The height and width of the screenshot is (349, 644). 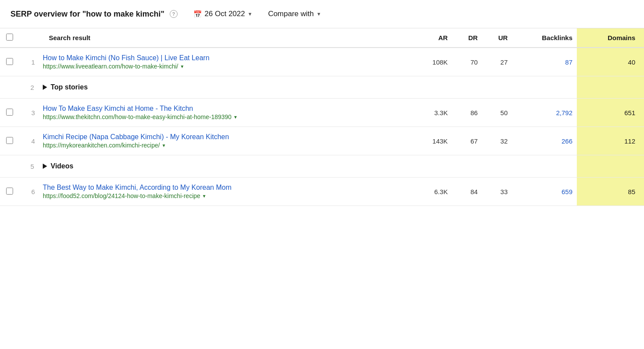 I want to click on row-dr: 84, so click(x=467, y=192).